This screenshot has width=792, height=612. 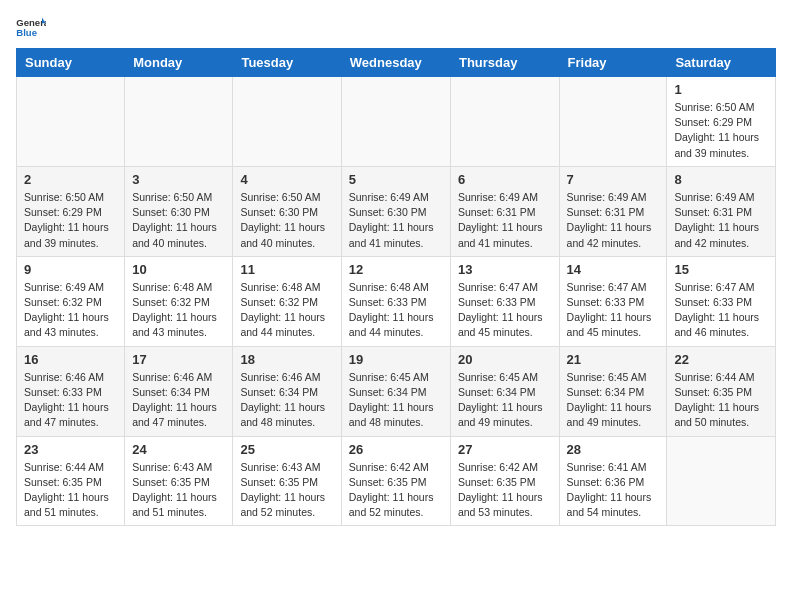 What do you see at coordinates (31, 27) in the screenshot?
I see `logo: General Blue` at bounding box center [31, 27].